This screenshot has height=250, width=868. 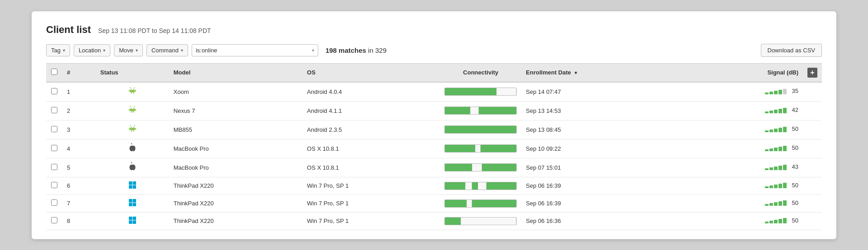 I want to click on search-input, so click(x=252, y=51).